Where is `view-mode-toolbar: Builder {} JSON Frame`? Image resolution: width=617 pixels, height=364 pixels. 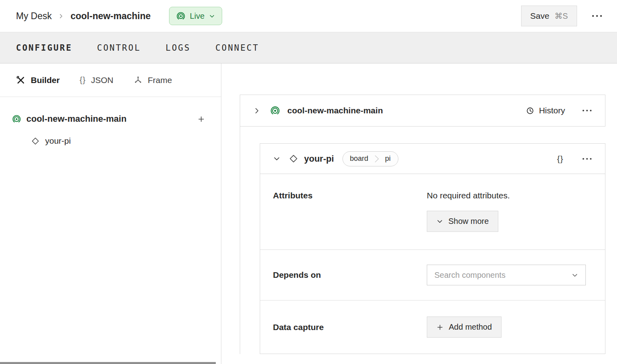 view-mode-toolbar: Builder {} JSON Frame is located at coordinates (110, 80).